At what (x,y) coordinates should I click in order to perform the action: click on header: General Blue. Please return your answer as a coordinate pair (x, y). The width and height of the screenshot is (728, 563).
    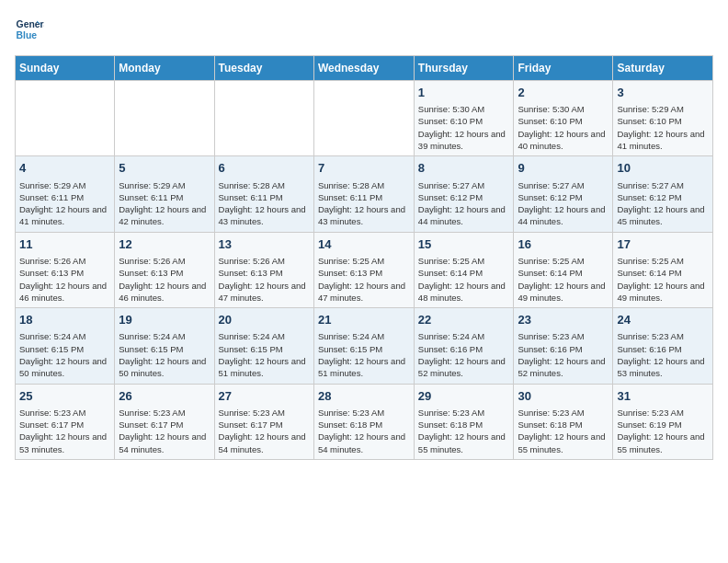
    Looking at the image, I should click on (364, 29).